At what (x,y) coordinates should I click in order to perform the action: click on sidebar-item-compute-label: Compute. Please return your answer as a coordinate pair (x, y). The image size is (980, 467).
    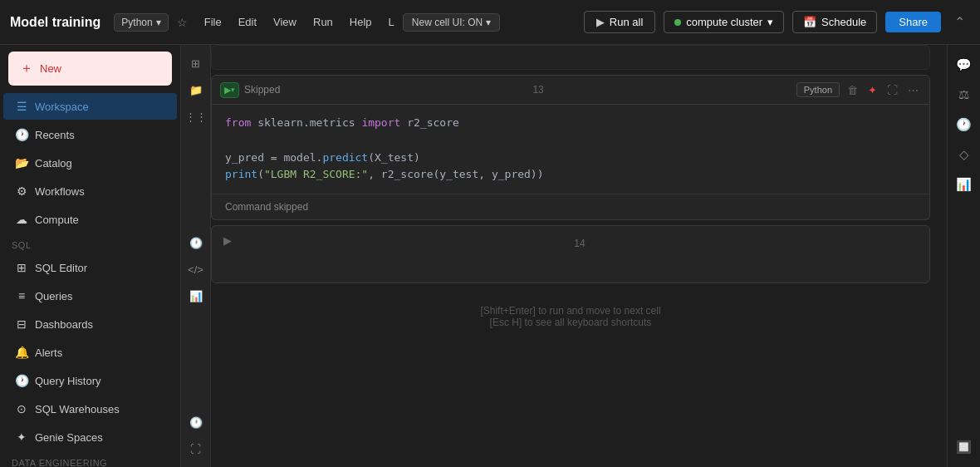
    Looking at the image, I should click on (56, 219).